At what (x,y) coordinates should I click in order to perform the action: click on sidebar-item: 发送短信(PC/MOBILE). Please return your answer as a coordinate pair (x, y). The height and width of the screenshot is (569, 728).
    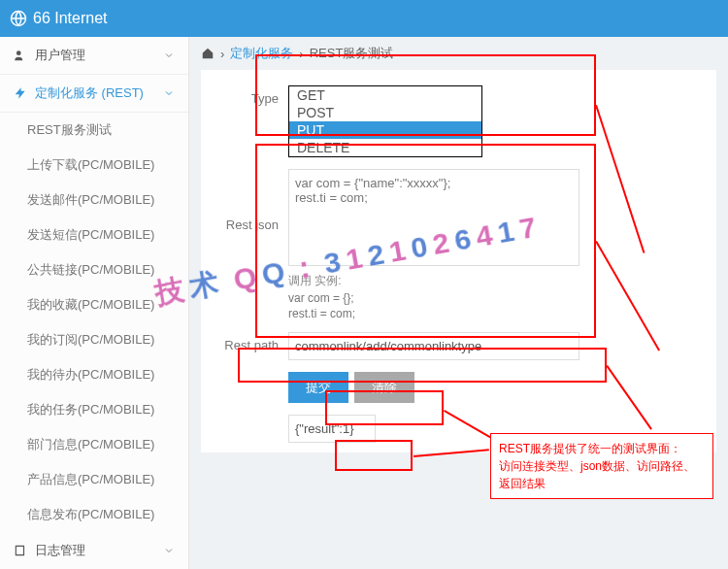
    Looking at the image, I should click on (94, 235).